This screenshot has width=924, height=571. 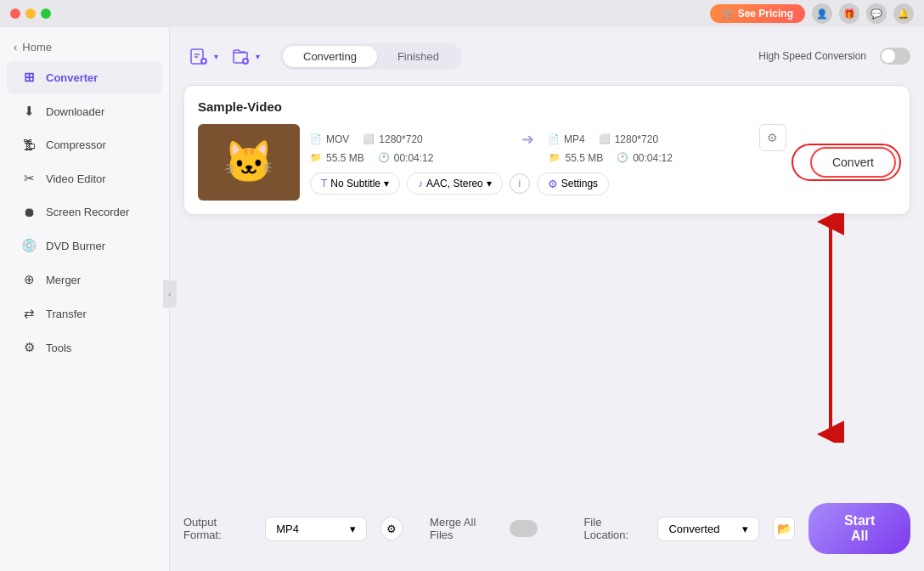 What do you see at coordinates (31, 14) in the screenshot?
I see `window-controls` at bounding box center [31, 14].